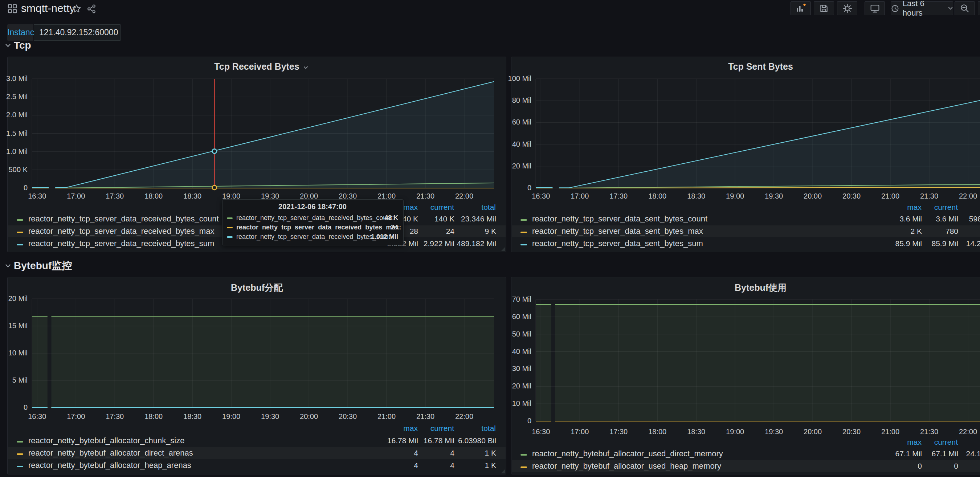 This screenshot has width=980, height=477. What do you see at coordinates (110, 465) in the screenshot?
I see `legend-series-name: reactor_netty_bytebuf_allocator_heap_are…` at bounding box center [110, 465].